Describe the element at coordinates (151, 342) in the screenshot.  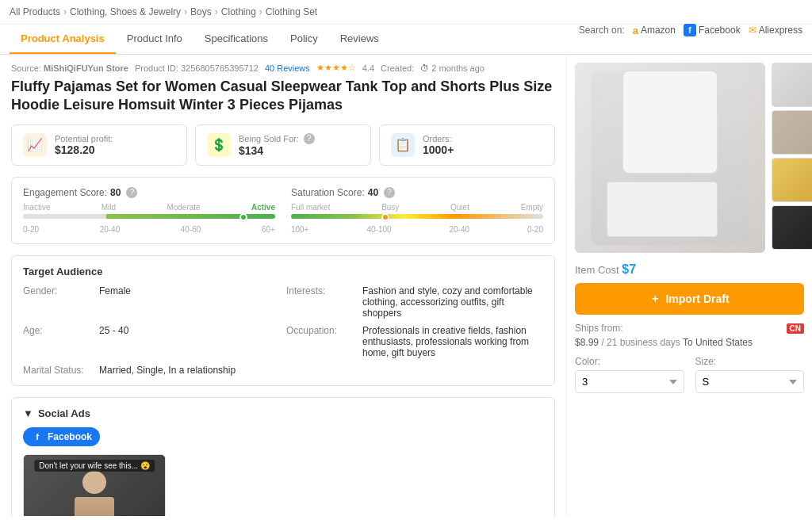
I see `audience-age: Age: 25 - 40` at that location.